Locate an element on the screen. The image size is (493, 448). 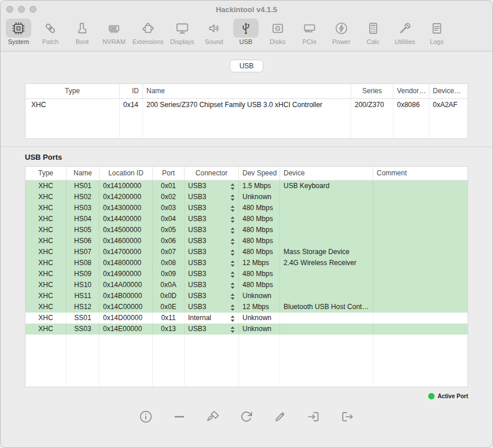
port-row: XHCSS010x14D000000x11InternalUnknown is located at coordinates (246, 318).